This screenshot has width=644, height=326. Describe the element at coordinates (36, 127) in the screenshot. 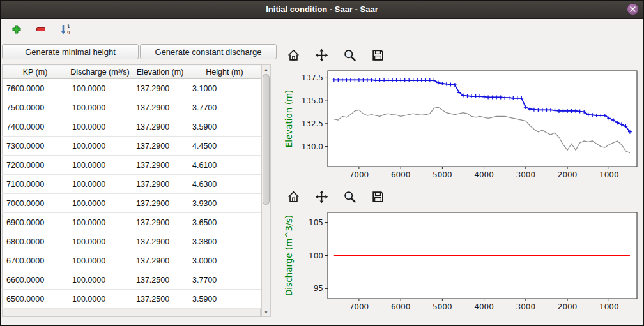

I see `table-cell: 7400.0000` at that location.